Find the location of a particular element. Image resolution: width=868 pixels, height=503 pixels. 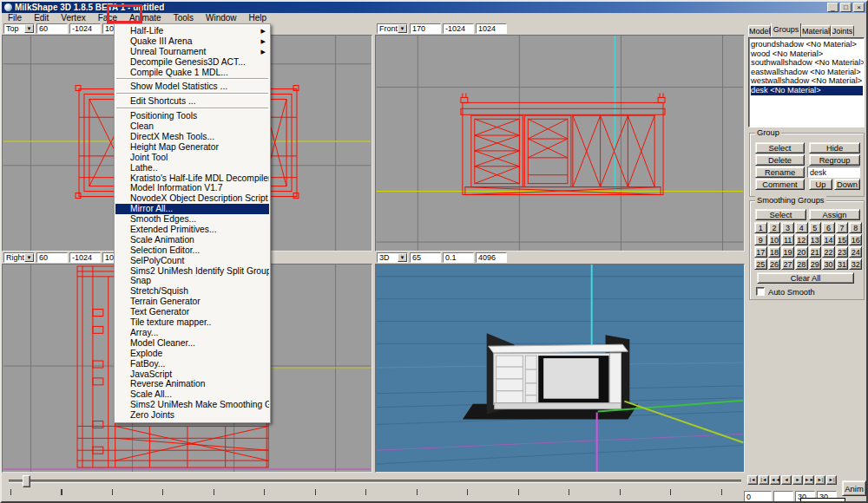

menu-item-explode: Explode is located at coordinates (193, 354).